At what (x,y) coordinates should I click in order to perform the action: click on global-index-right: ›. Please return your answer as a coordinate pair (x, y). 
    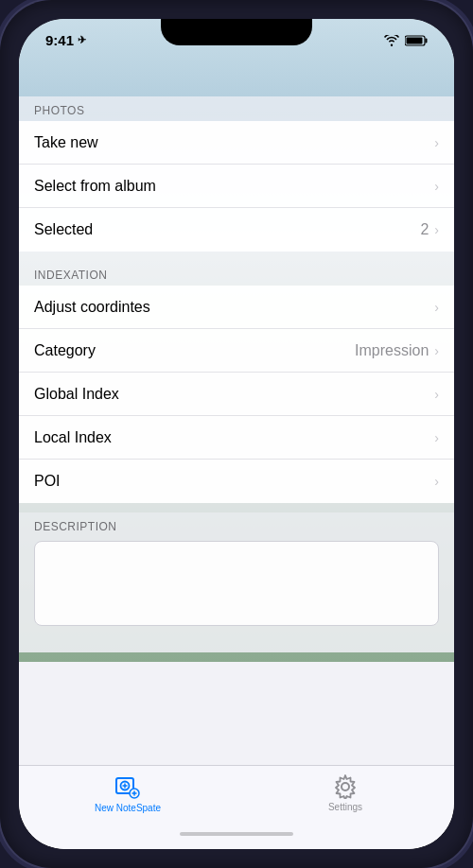
    Looking at the image, I should click on (437, 394).